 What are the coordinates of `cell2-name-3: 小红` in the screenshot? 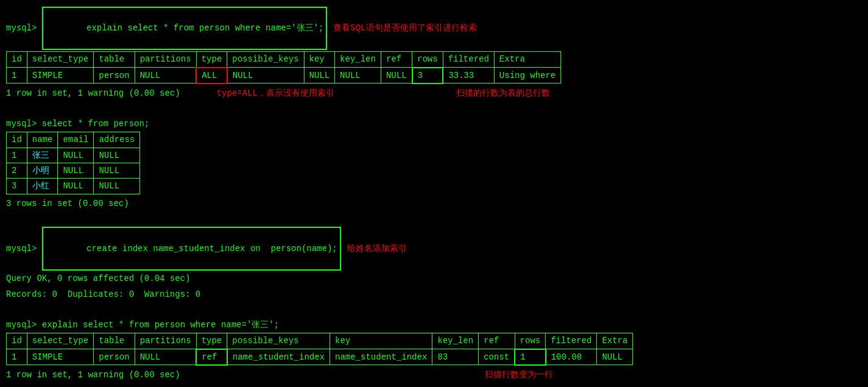 It's located at (43, 186).